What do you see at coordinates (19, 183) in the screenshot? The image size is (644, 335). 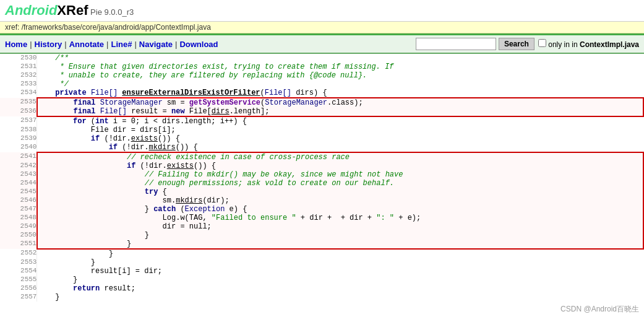 I see `line-number: 2544` at bounding box center [19, 183].